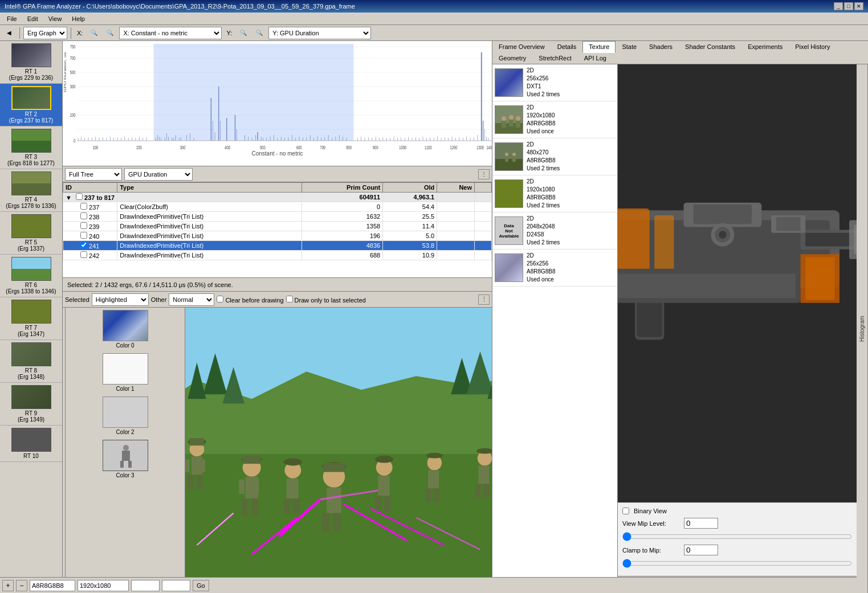  Describe the element at coordinates (176, 586) in the screenshot. I see `coord2-input` at that location.